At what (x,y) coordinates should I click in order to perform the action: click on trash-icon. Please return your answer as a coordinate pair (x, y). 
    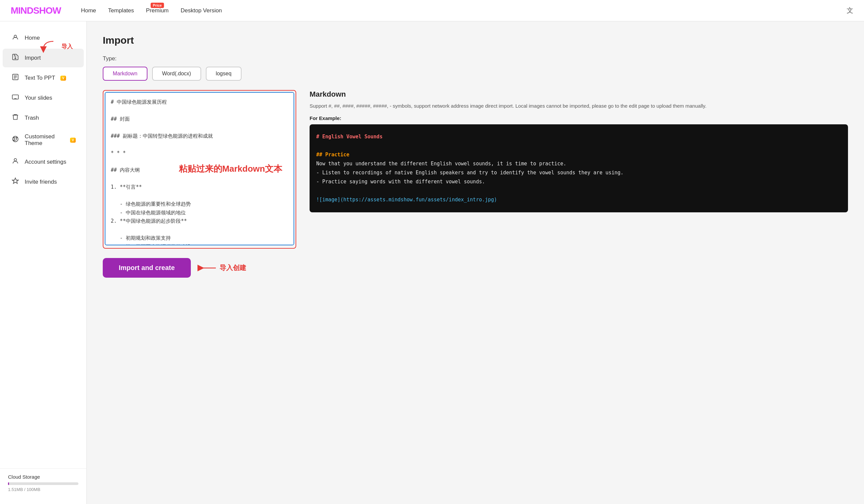
    Looking at the image, I should click on (15, 118).